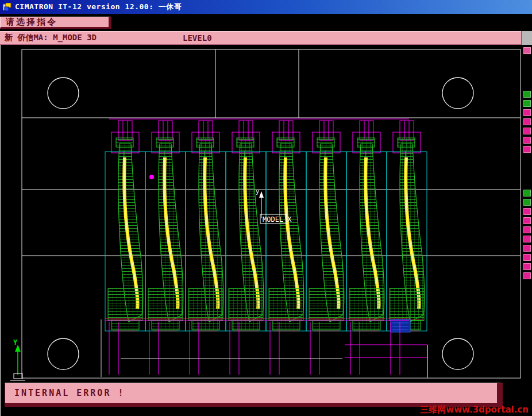  I want to click on watermark-text: 三维网www.3dportal.cn, so click(475, 410).